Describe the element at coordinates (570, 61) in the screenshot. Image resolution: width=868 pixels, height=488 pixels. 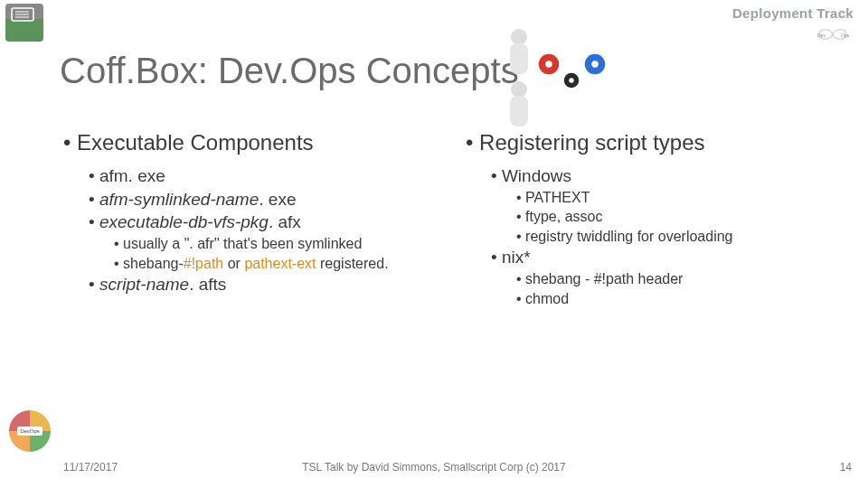
I see `hero-illustration` at that location.